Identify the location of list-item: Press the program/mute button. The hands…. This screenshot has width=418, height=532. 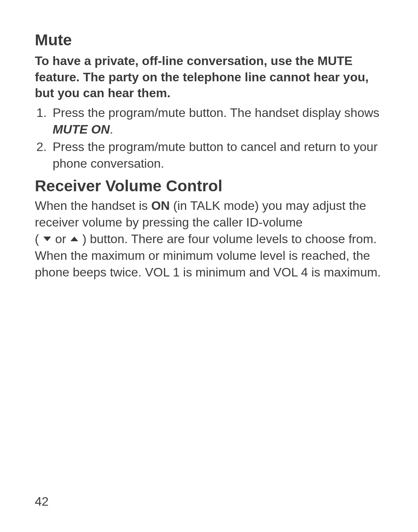
(209, 121).